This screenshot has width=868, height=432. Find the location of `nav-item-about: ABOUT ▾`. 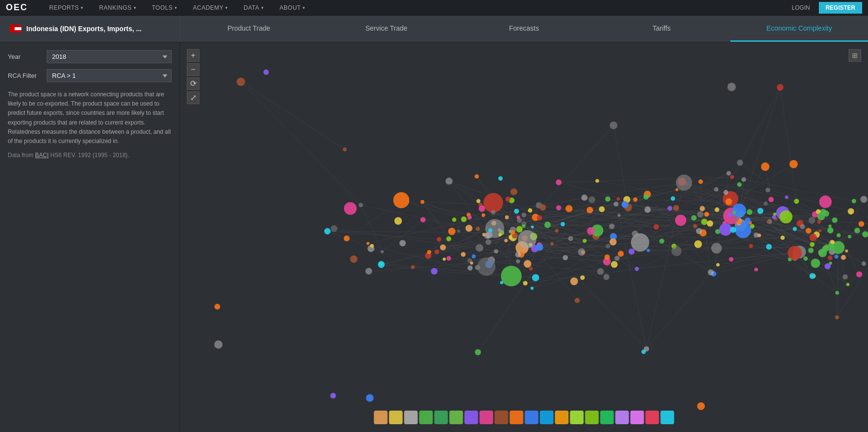

nav-item-about: ABOUT ▾ is located at coordinates (293, 8).